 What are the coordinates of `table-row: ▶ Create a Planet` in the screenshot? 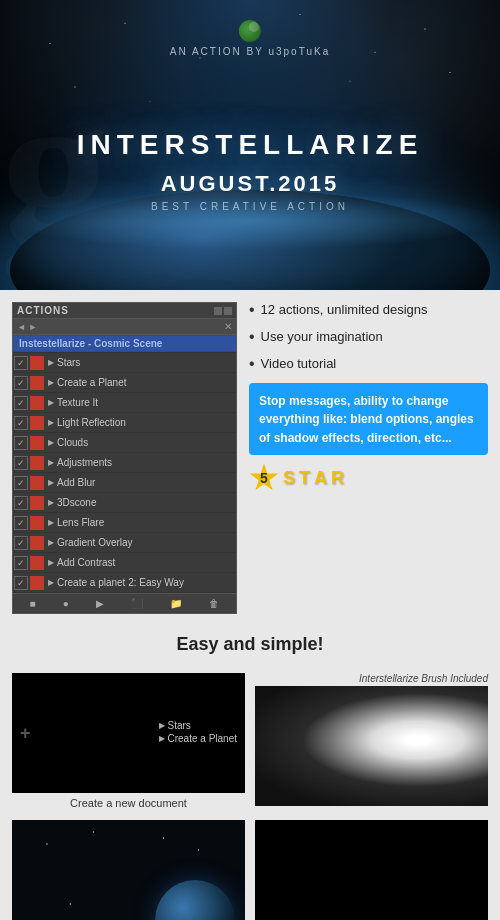 It's located at (124, 383).